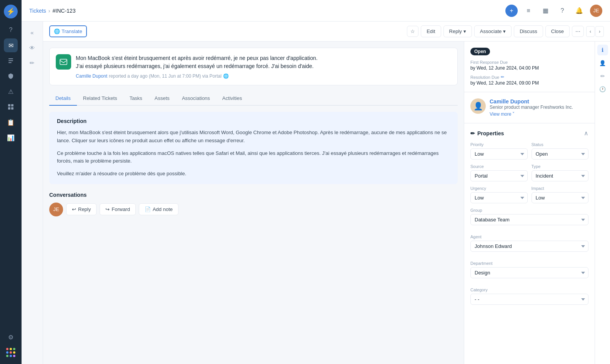 This screenshot has width=610, height=364. Describe the element at coordinates (136, 98) in the screenshot. I see `tab-tasks: Tasks` at that location.